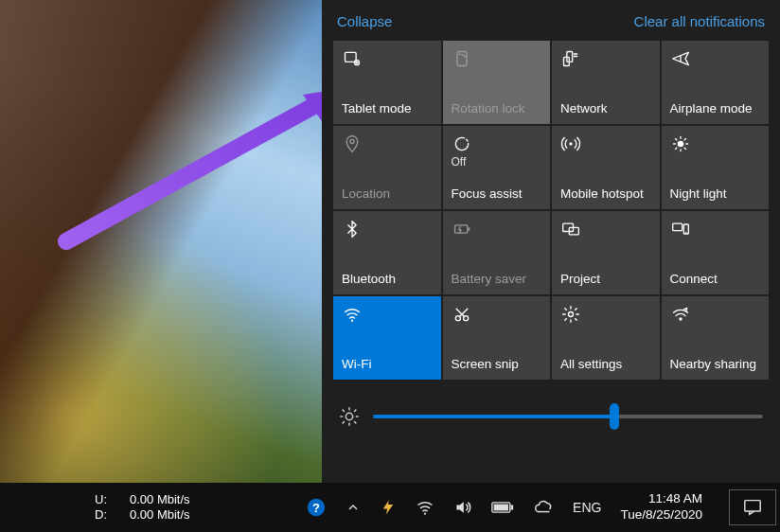 Image resolution: width=780 pixels, height=532 pixels. I want to click on tile-label: Wi-Fi, so click(387, 365).